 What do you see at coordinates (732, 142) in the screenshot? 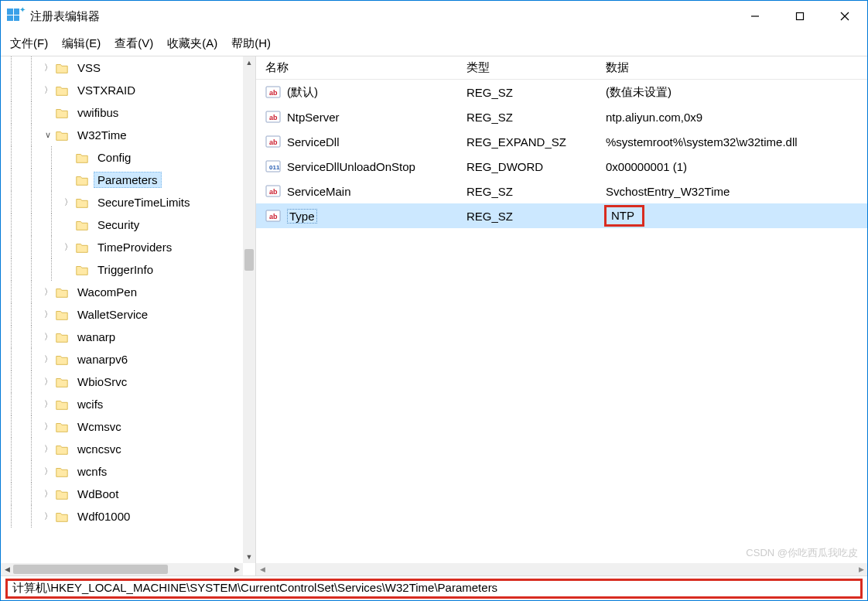
I see `value-data: %systemroot%\system32\w32time.dll` at bounding box center [732, 142].